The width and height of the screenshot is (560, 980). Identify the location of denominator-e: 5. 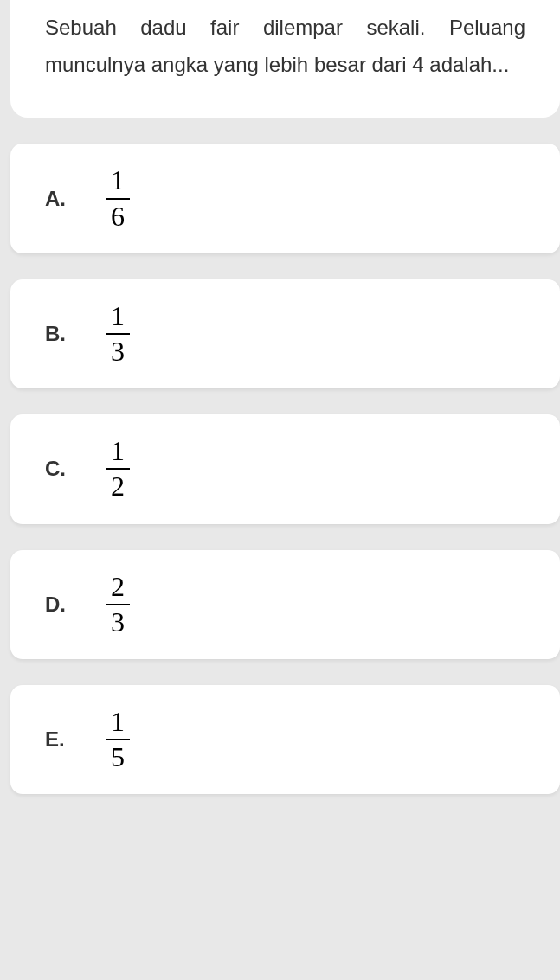
(118, 756).